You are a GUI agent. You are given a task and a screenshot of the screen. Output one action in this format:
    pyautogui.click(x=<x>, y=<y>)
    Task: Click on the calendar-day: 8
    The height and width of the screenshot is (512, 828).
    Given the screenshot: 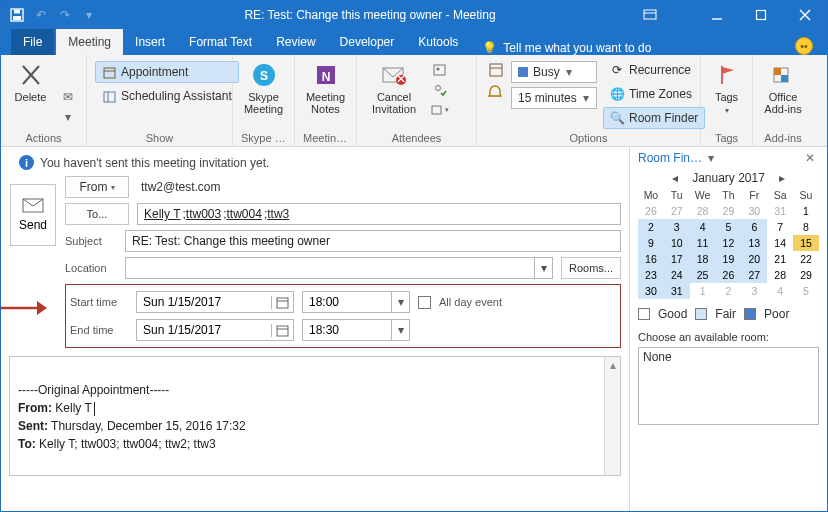 What is the action you would take?
    pyautogui.click(x=806, y=227)
    